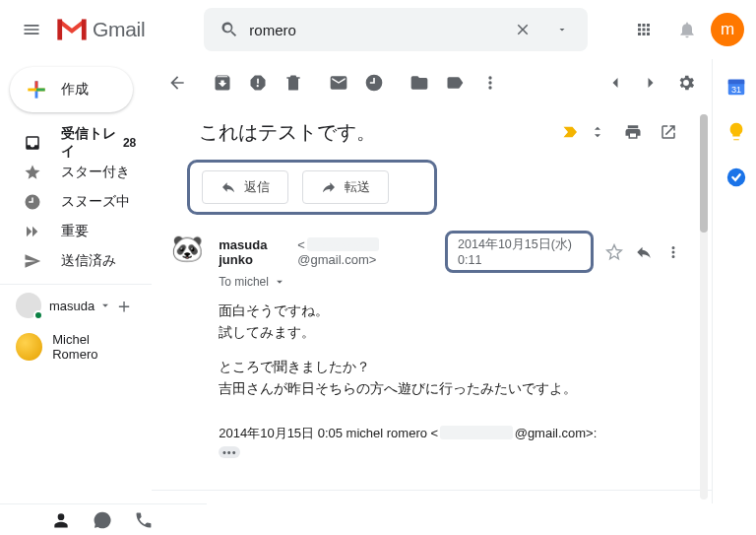 The height and width of the screenshot is (535, 756). What do you see at coordinates (684, 30) in the screenshot?
I see `topbar-right-icons: m` at bounding box center [684, 30].